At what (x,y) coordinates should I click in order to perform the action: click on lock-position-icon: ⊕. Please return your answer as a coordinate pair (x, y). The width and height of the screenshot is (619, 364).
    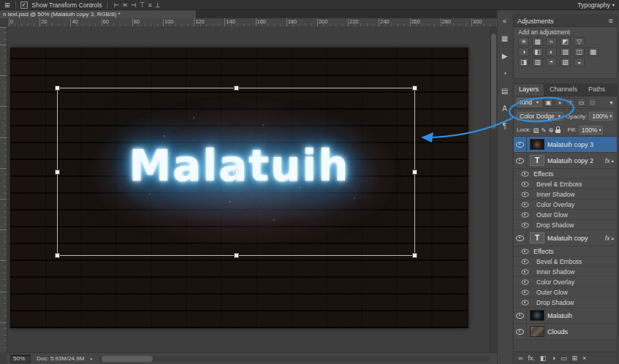
    Looking at the image, I should click on (551, 130).